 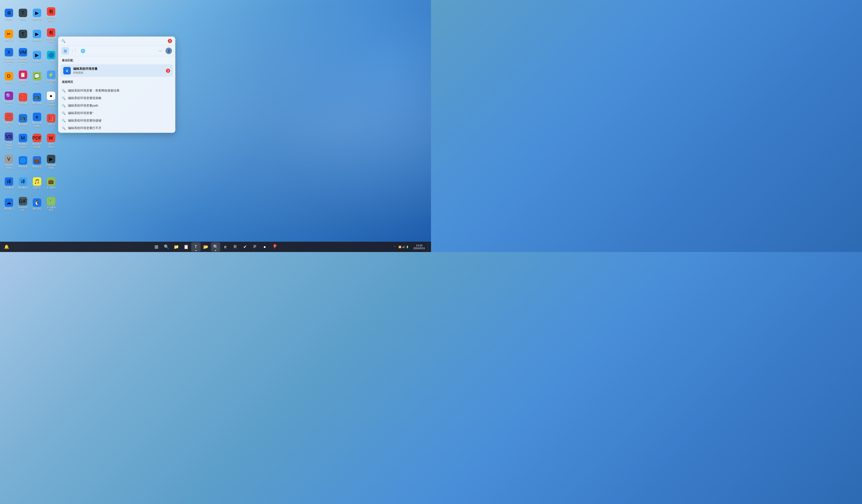 What do you see at coordinates (83, 51) in the screenshot?
I see `tab-web: 🌐` at bounding box center [83, 51].